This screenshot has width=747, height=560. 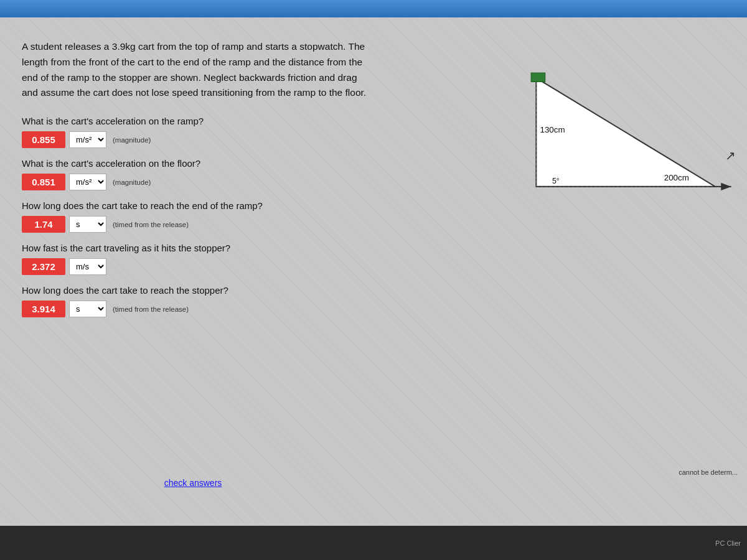 I want to click on svg-text: 130cm, so click(x=553, y=129).